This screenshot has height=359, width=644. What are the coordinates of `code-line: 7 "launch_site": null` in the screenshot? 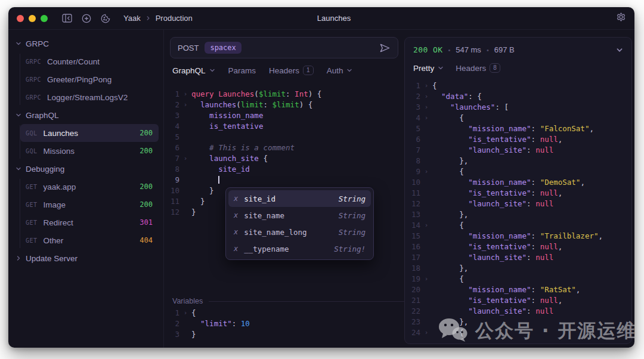 It's located at (518, 150).